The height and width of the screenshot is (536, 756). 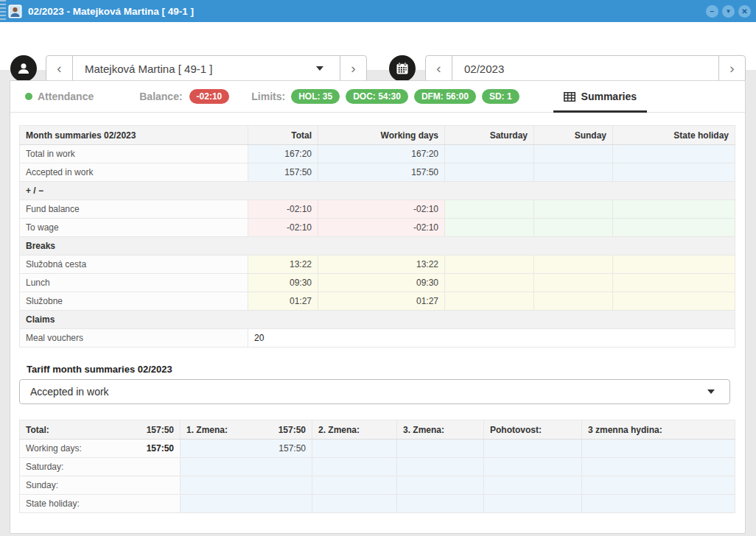 I want to click on summaries-tab-label: Summaries, so click(x=609, y=96).